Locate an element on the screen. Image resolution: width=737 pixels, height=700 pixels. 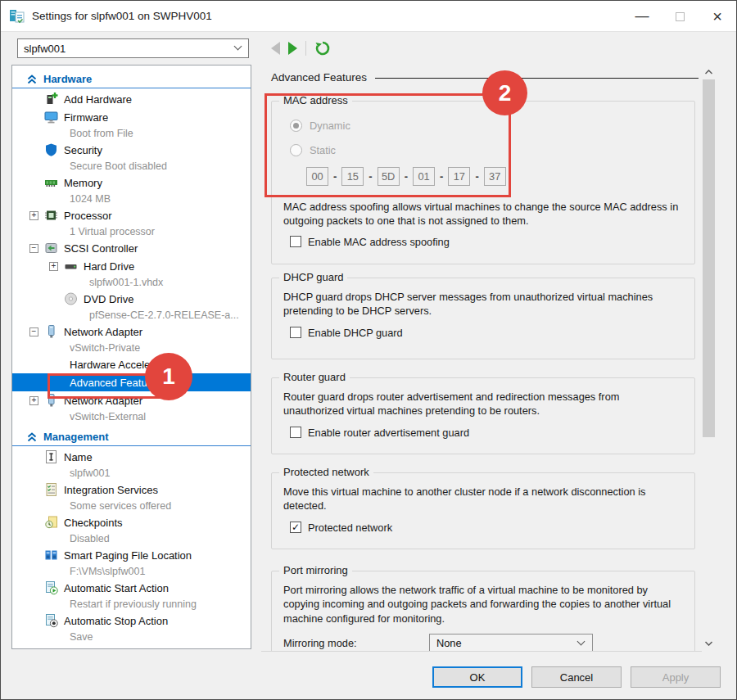
item-label: Add Hardware is located at coordinates (98, 100).